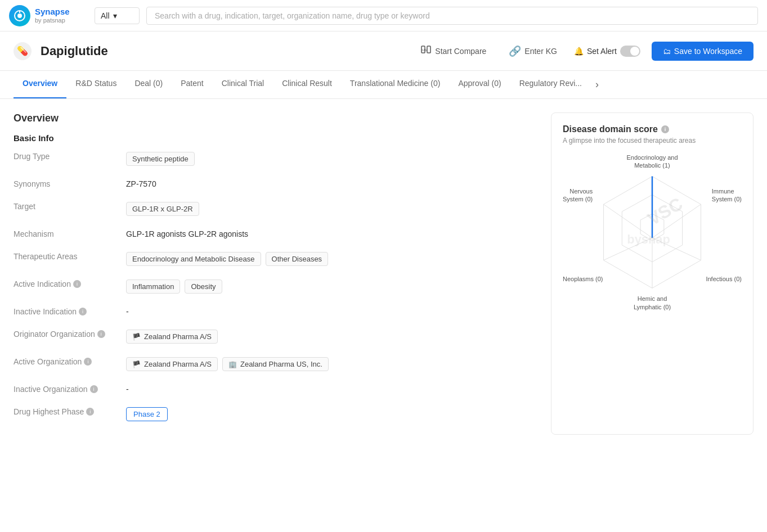 Image resolution: width=767 pixels, height=532 pixels. Describe the element at coordinates (70, 184) in the screenshot. I see `synonyms-label: Synonyms` at that location.